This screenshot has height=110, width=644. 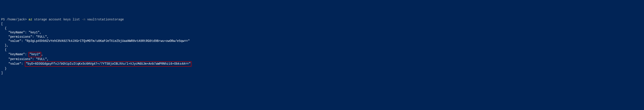 I want to click on json-object-close: },, so click(x=5, y=45).